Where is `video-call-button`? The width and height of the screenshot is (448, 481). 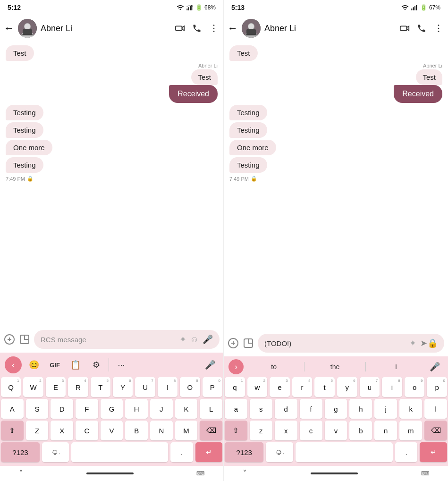
video-call-button is located at coordinates (180, 28).